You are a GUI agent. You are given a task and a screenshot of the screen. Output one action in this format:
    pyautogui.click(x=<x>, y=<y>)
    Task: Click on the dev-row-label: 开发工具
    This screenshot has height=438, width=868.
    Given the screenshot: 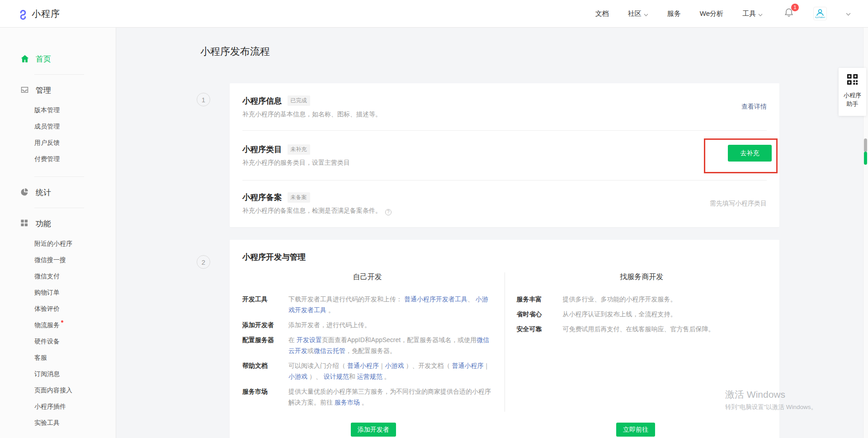 What is the action you would take?
    pyautogui.click(x=265, y=305)
    